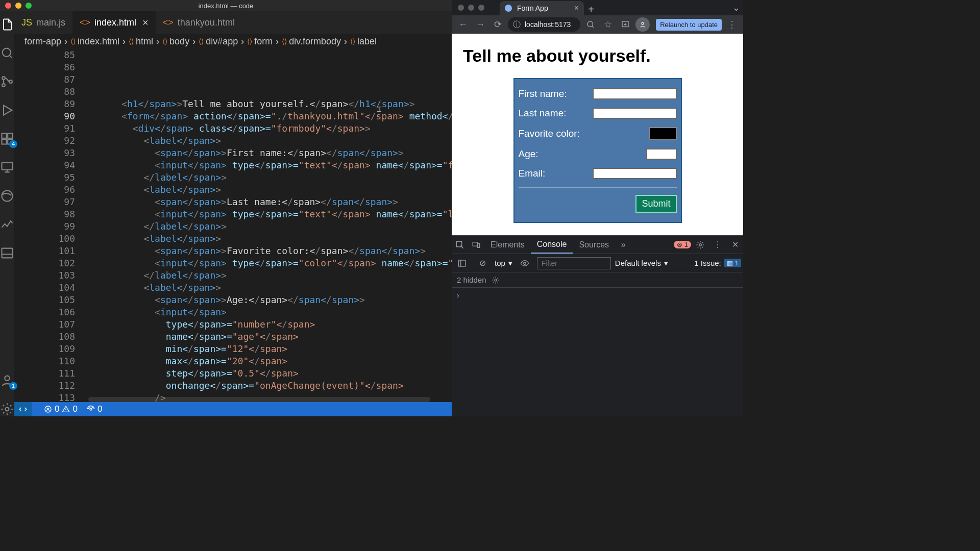  Describe the element at coordinates (643, 24) in the screenshot. I see `profile-avatar-icon` at that location.